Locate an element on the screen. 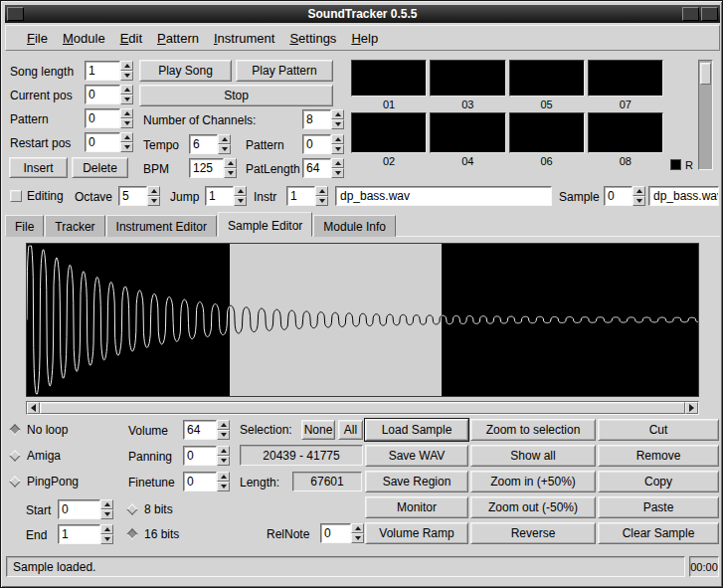 Image resolution: width=723 pixels, height=588 pixels. show-all-button: Show all is located at coordinates (533, 456).